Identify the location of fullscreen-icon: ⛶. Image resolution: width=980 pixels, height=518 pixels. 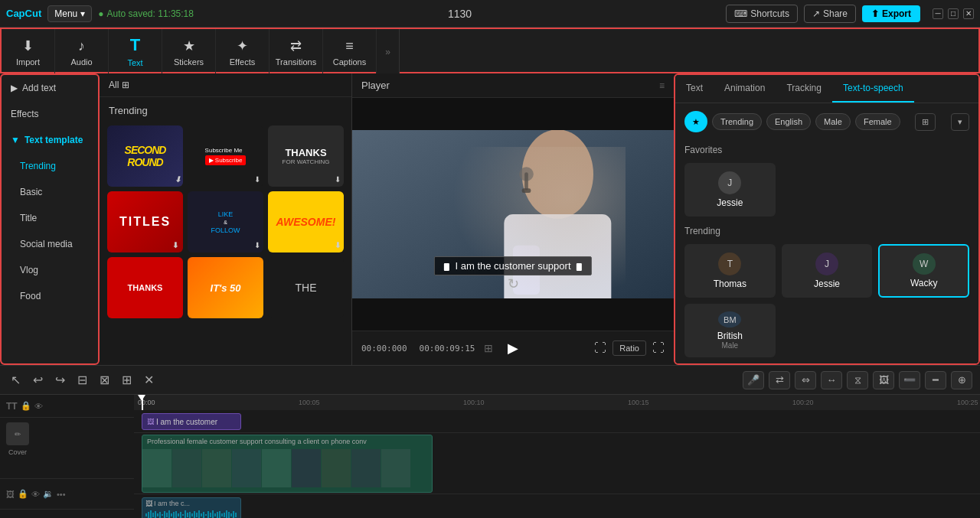
(658, 348).